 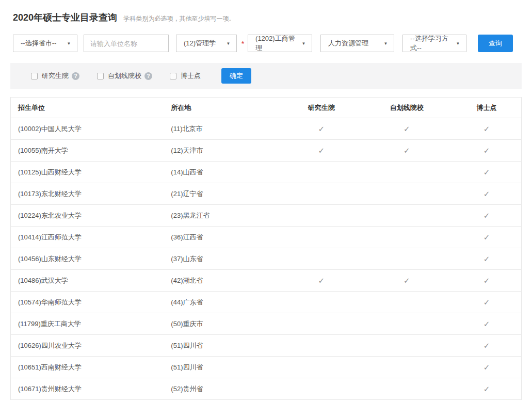 I want to click on self-line-checkbox, so click(x=100, y=76).